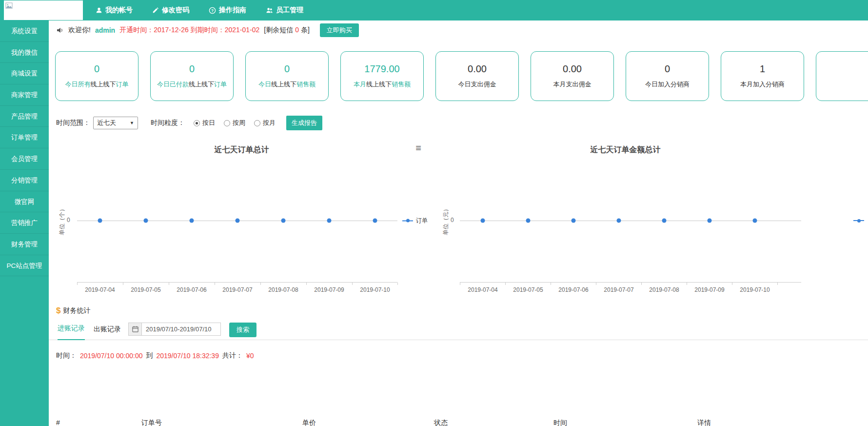 The width and height of the screenshot is (868, 426). What do you see at coordinates (285, 10) in the screenshot?
I see `nav-staff-management: 员工管理` at bounding box center [285, 10].